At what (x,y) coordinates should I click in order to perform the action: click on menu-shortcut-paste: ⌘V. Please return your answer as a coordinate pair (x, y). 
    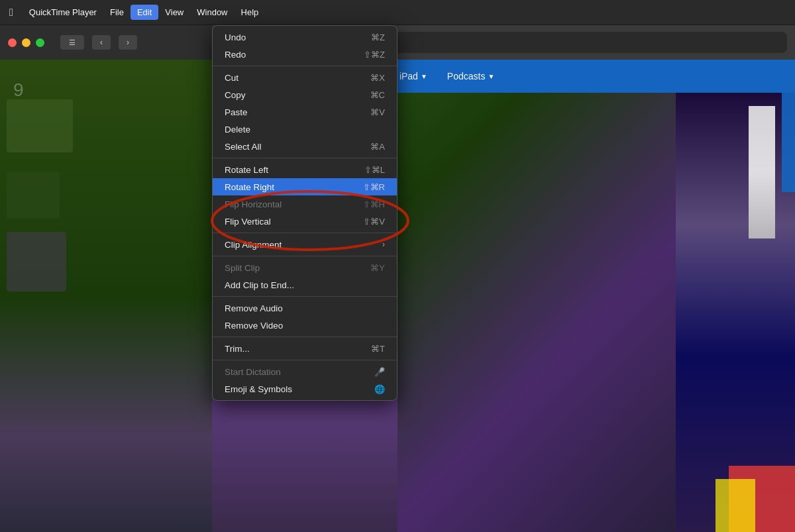
    Looking at the image, I should click on (378, 113).